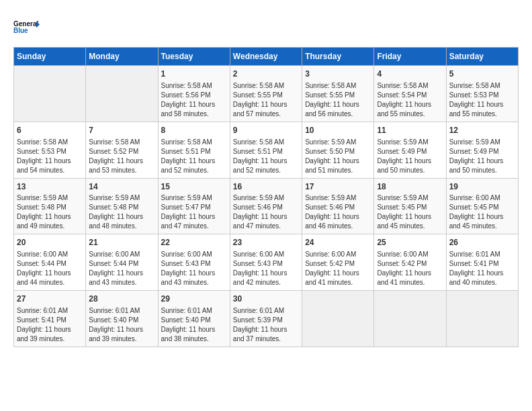  Describe the element at coordinates (266, 56) in the screenshot. I see `column-headers: SundayMondayTuesdayWednesdayThursdayFrid…` at that location.